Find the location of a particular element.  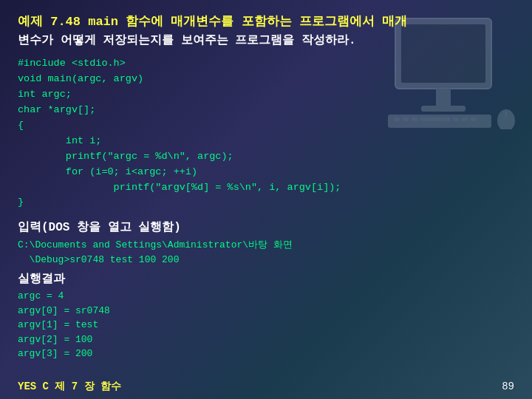

footer: YES C 제 7 장 함수 89 is located at coordinates (266, 386).